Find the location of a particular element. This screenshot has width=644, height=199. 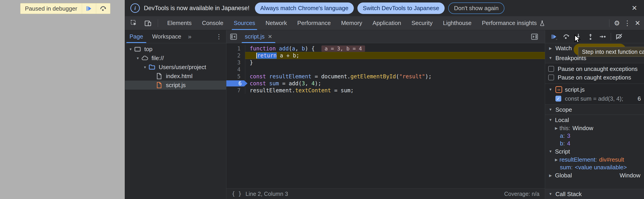

main-toolbar: ElementsConsoleSourcesNetworkPerformance… is located at coordinates (384, 23).